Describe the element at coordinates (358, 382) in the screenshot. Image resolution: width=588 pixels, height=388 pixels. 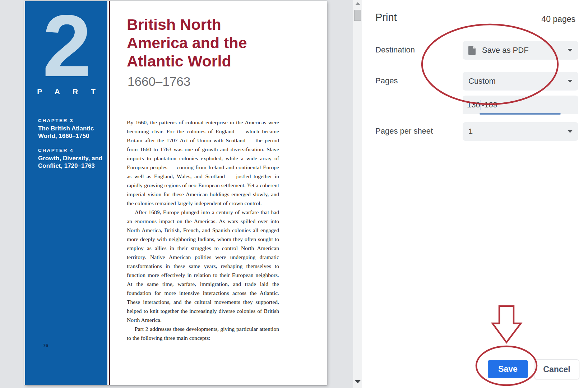
I see `scroll-down-button` at that location.